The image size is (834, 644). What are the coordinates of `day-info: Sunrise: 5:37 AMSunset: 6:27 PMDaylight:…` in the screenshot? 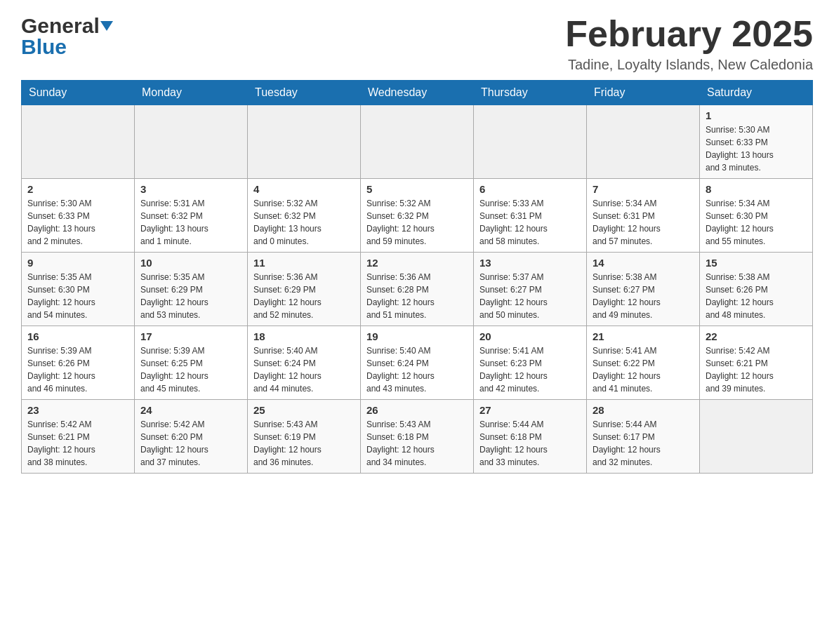 It's located at (530, 296).